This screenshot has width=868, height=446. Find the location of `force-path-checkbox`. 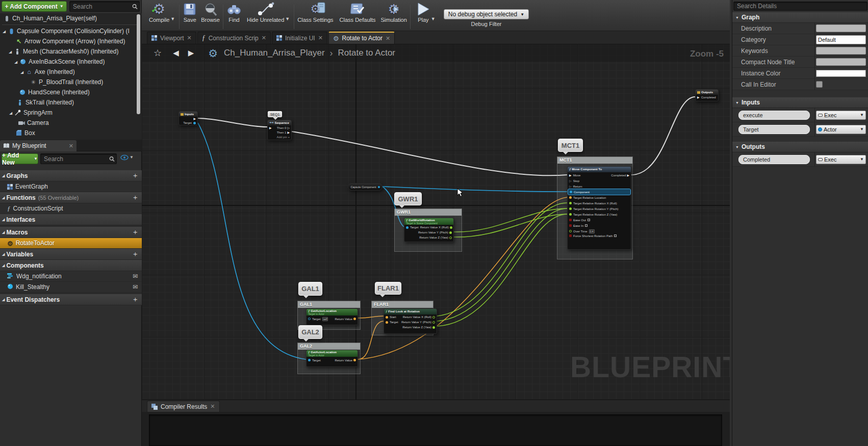

force-path-checkbox is located at coordinates (615, 235).